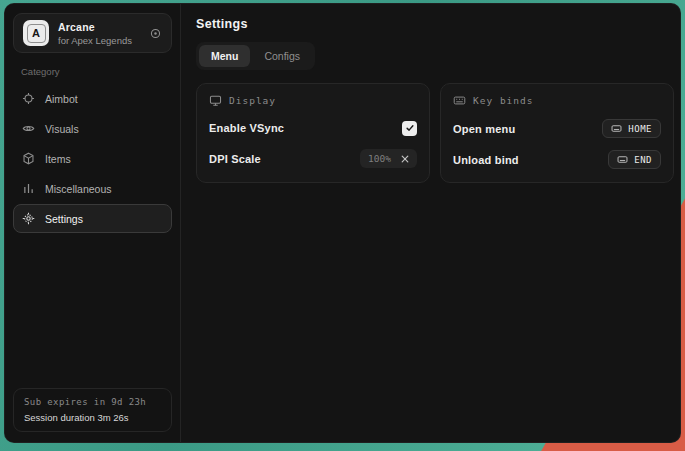 The image size is (685, 451). Describe the element at coordinates (78, 189) in the screenshot. I see `sidebar-item-label: Miscellaneous` at that location.